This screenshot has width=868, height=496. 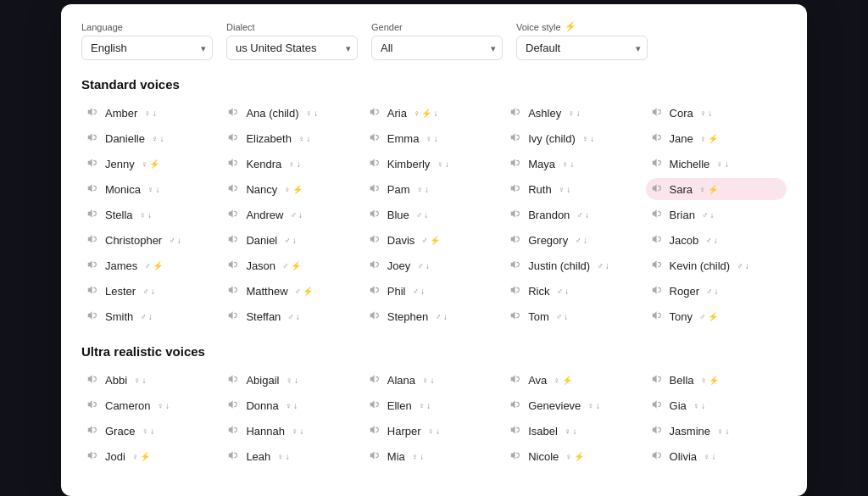 I want to click on voice-item: Brian♂↓, so click(x=716, y=215).